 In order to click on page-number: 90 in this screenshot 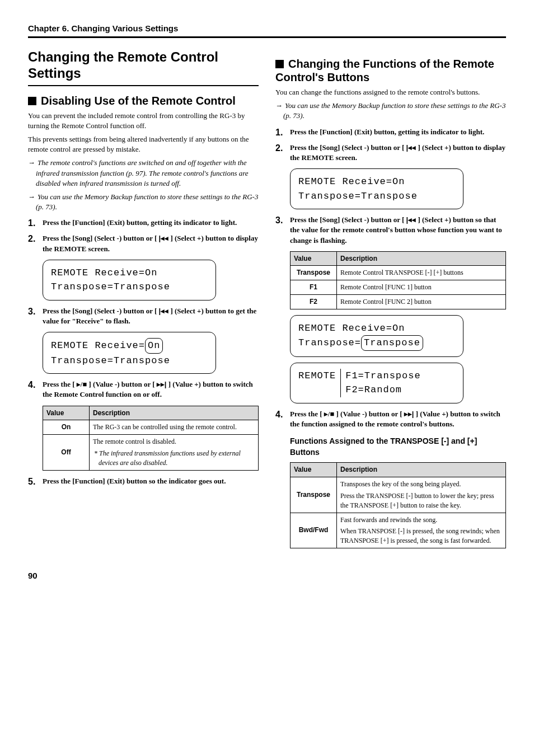, I will do `click(267, 575)`.